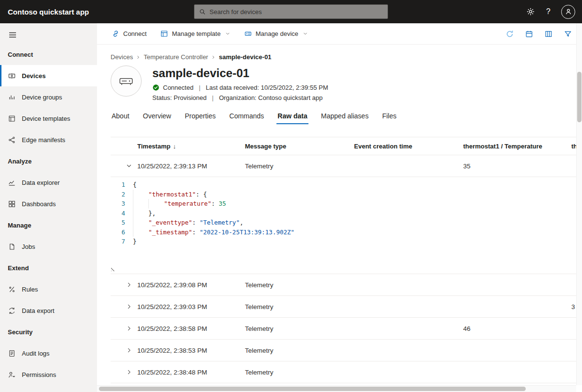 Image resolution: width=582 pixels, height=392 pixels. I want to click on sidebar-nav: ConnectDevicesDevice groupsDevice templa…, so click(48, 214).